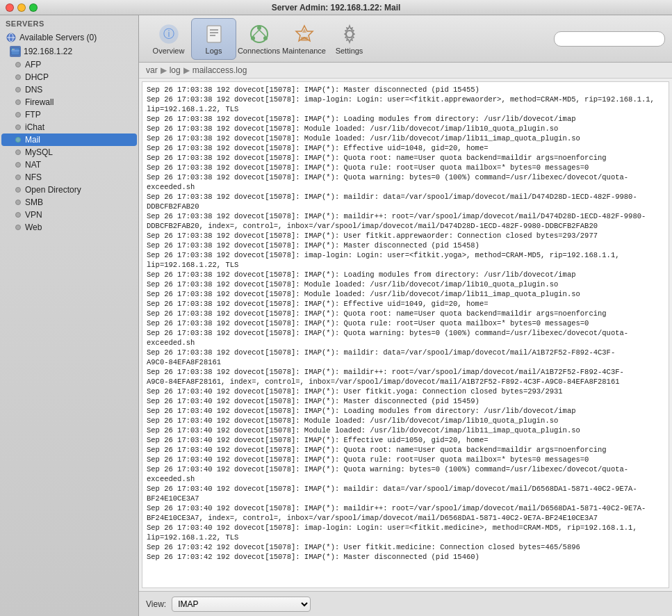 Image resolution: width=672 pixels, height=616 pixels. I want to click on titlebar: Server Admin: 192.168.1.22: Mail, so click(336, 8).